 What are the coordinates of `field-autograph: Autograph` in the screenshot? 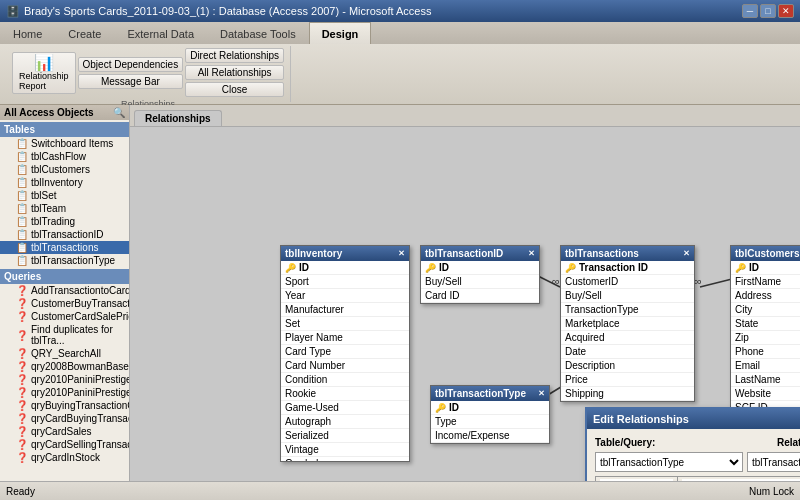 It's located at (345, 422).